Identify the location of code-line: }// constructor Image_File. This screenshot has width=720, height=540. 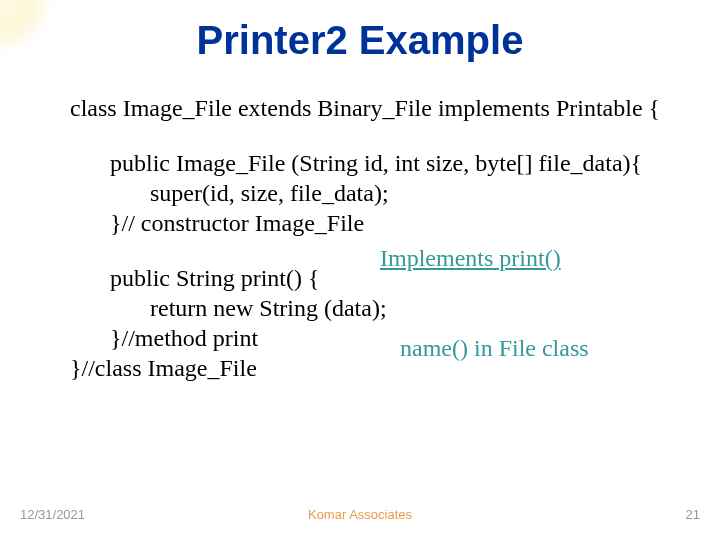
(395, 223).